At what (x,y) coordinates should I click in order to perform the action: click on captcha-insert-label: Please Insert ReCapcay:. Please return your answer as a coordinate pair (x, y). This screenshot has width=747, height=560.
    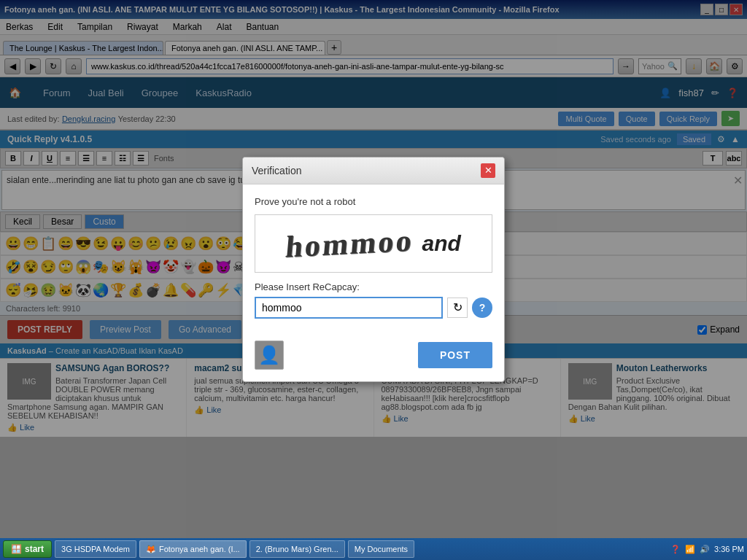
    Looking at the image, I should click on (374, 287).